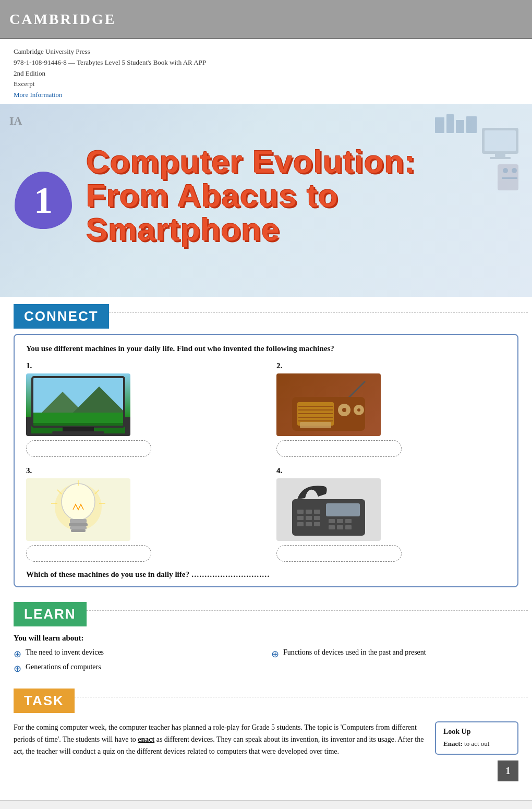 This screenshot has width=532, height=809. What do you see at coordinates (477, 744) in the screenshot?
I see `lookup-definition: Enact: to act out` at bounding box center [477, 744].